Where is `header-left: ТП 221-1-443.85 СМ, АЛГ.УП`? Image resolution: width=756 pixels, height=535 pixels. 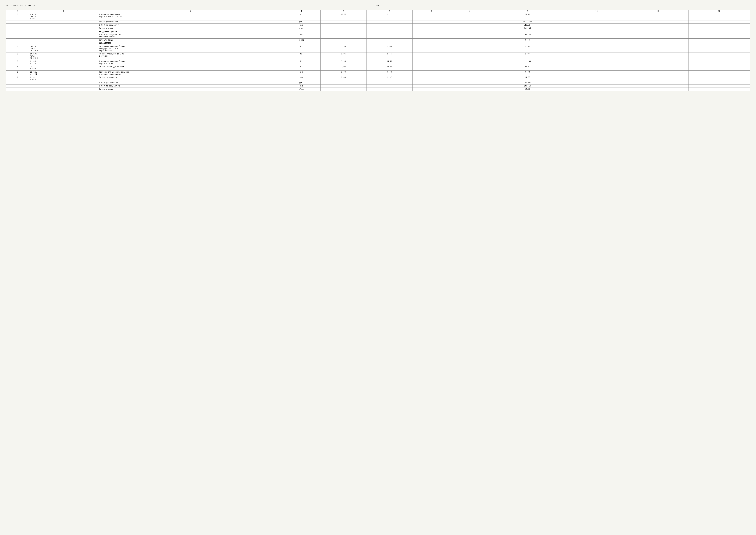 header-left: ТП 221-1-443.85 СМ, АЛГ.УП is located at coordinates (20, 6).